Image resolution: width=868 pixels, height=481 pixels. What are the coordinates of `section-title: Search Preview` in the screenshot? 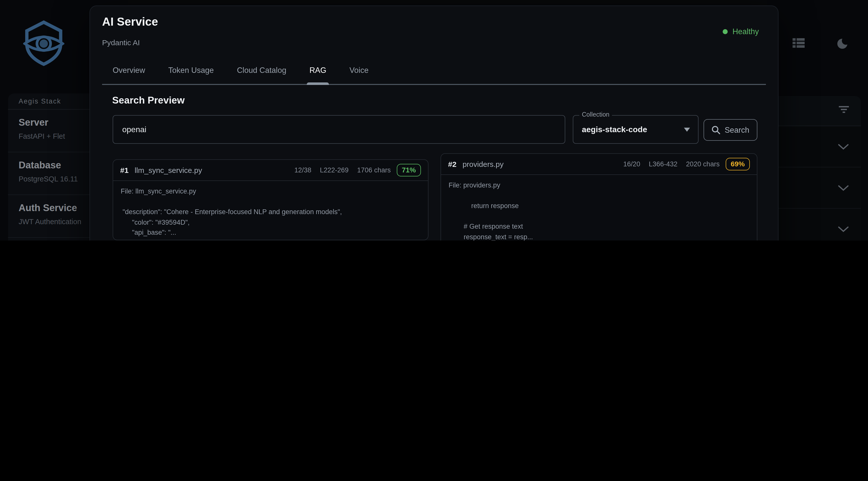 It's located at (148, 100).